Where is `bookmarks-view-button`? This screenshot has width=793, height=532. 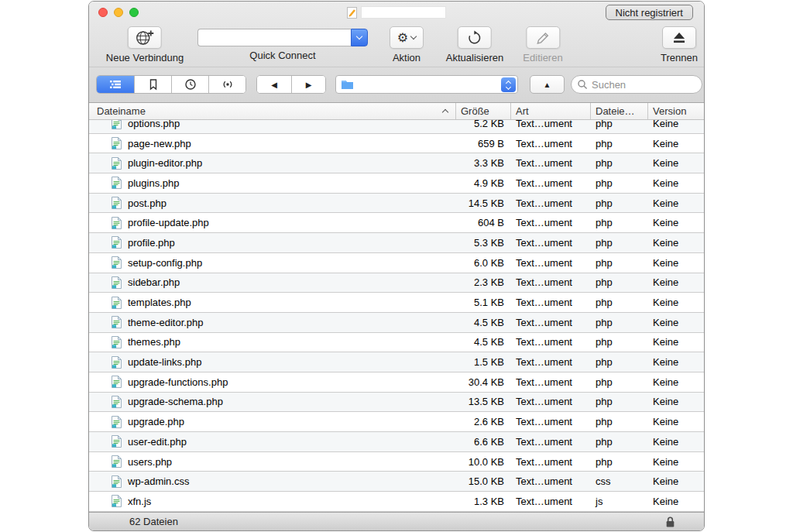 bookmarks-view-button is located at coordinates (153, 84).